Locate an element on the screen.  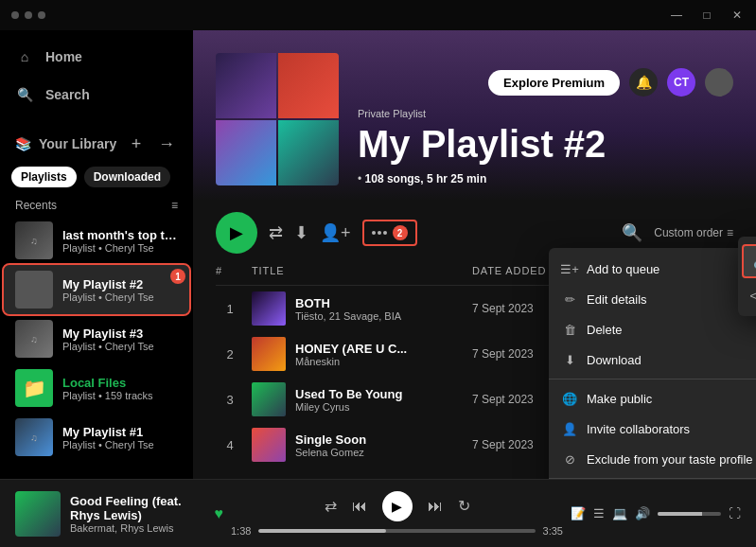
player-progress: 1:38 3:35 is located at coordinates (397, 531).